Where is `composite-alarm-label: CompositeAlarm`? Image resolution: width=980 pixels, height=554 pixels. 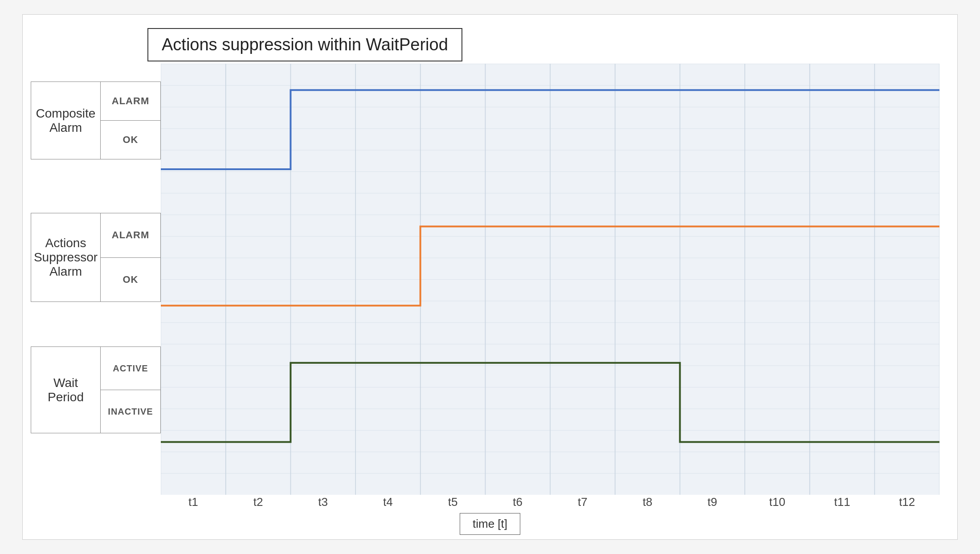 composite-alarm-label: CompositeAlarm is located at coordinates (66, 120).